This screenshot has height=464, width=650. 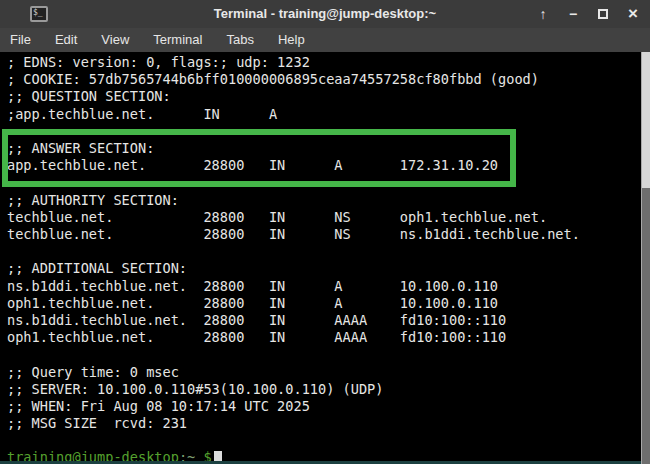 I want to click on menubar: File Edit View Terminal Tabs Help, so click(x=325, y=40).